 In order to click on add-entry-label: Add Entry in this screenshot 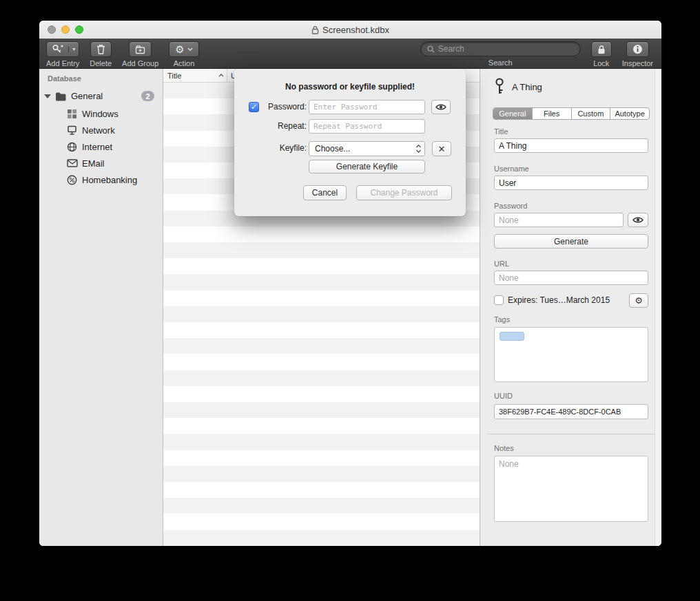, I will do `click(63, 63)`.